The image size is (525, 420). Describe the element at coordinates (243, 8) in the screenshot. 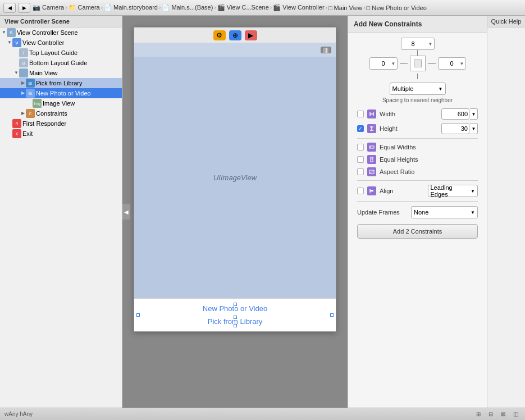

I see `breadcrumb-vcscene: 🎬 View C...Scene` at that location.